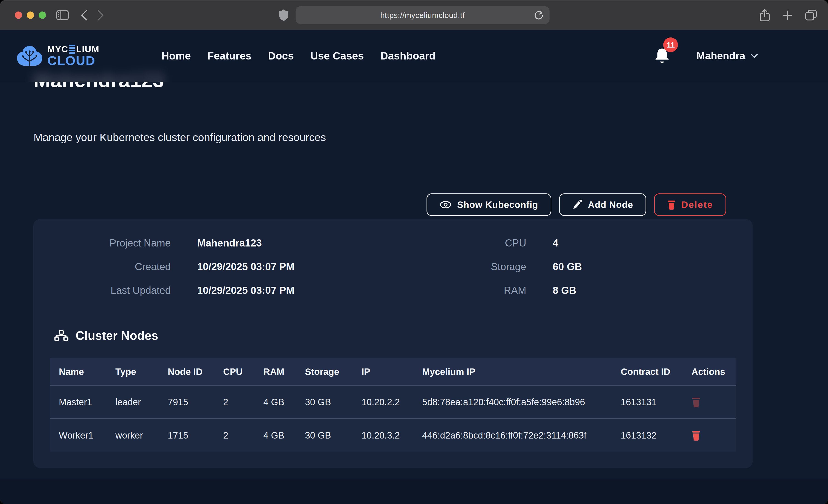 Image resolution: width=828 pixels, height=504 pixels. I want to click on info-label: Project Name, so click(111, 243).